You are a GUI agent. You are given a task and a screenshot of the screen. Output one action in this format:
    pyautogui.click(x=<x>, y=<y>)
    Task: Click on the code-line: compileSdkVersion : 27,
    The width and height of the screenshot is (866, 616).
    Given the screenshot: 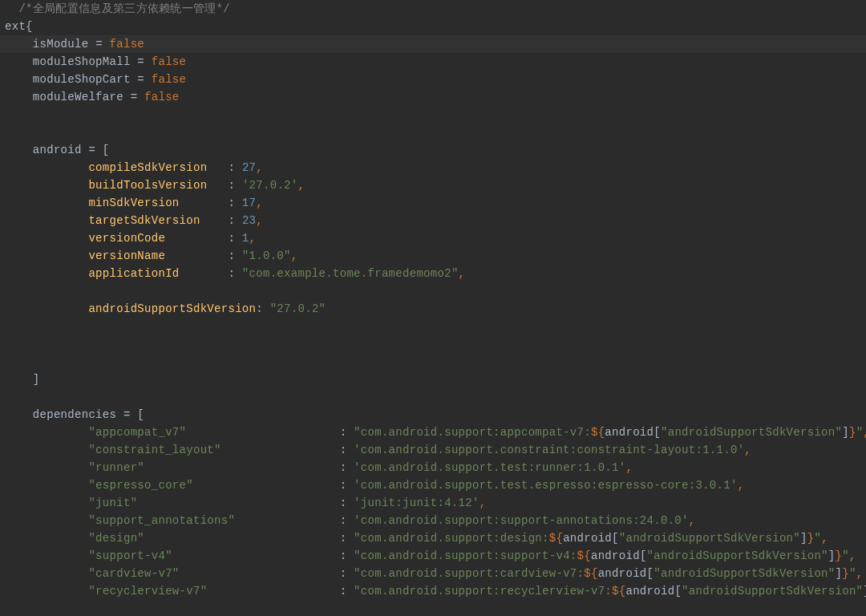 What is the action you would take?
    pyautogui.click(x=433, y=168)
    